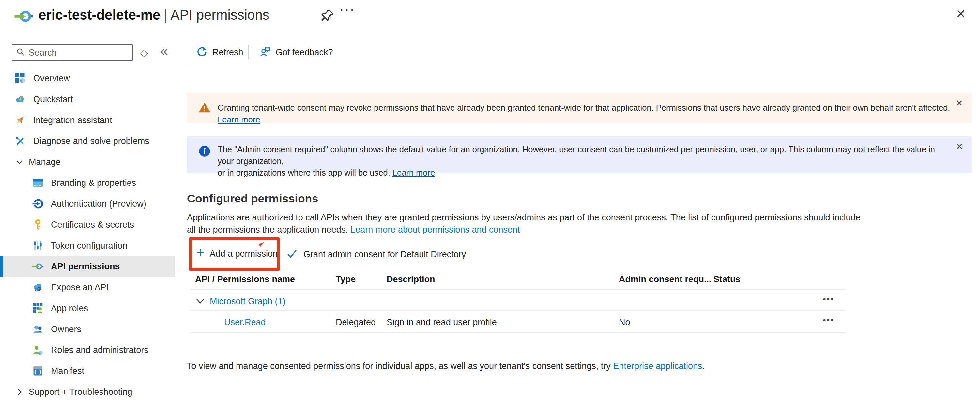  Describe the element at coordinates (523, 224) in the screenshot. I see `configured-permissions-description: Applications are authorized to call APIs…` at that location.